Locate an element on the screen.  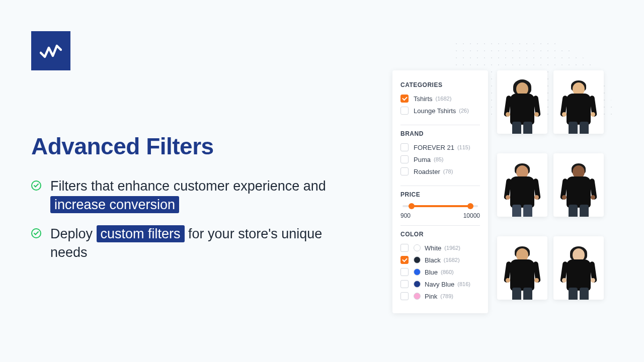
slider-thumb-max is located at coordinates (470, 206).